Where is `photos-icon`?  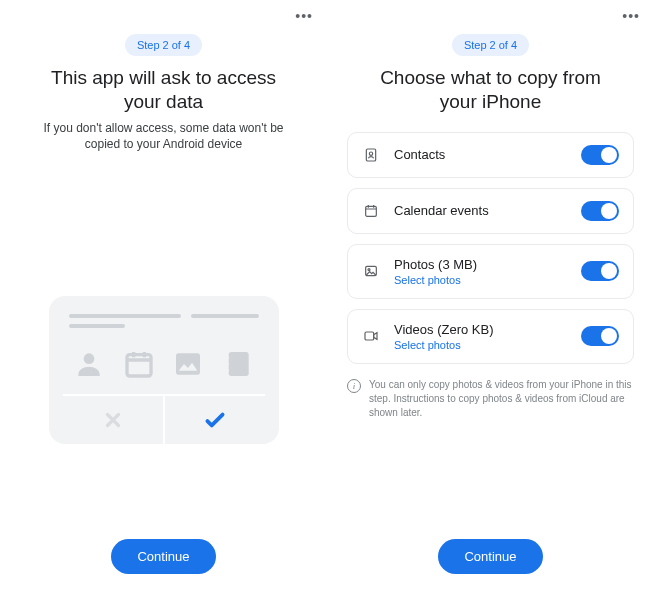 photos-icon is located at coordinates (371, 271).